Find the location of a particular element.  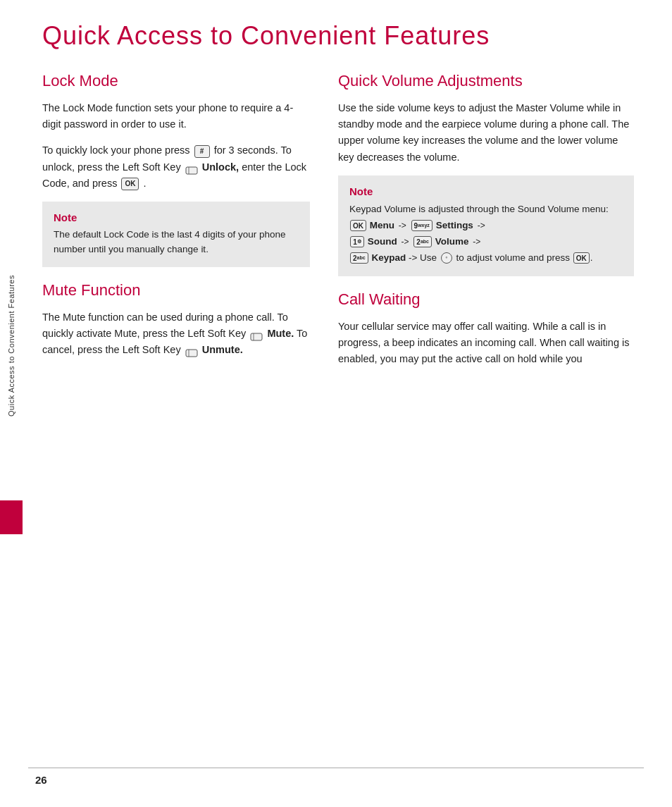

sound-bold: Sound is located at coordinates (382, 241).